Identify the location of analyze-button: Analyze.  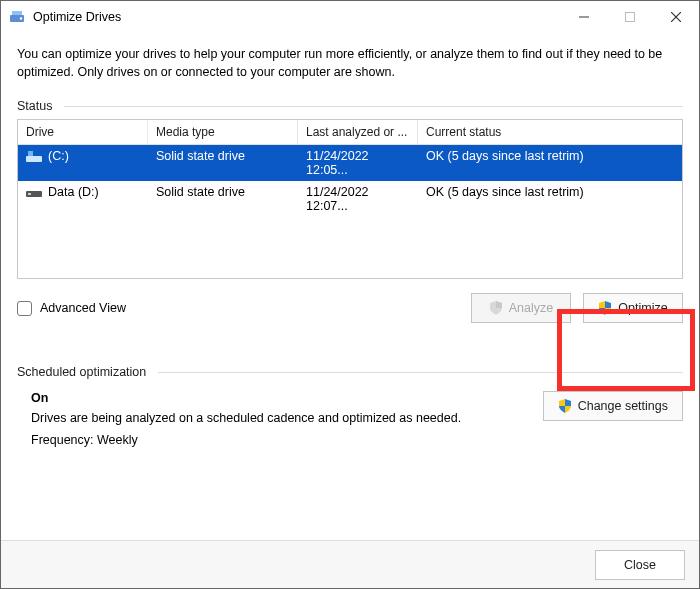
(521, 308).